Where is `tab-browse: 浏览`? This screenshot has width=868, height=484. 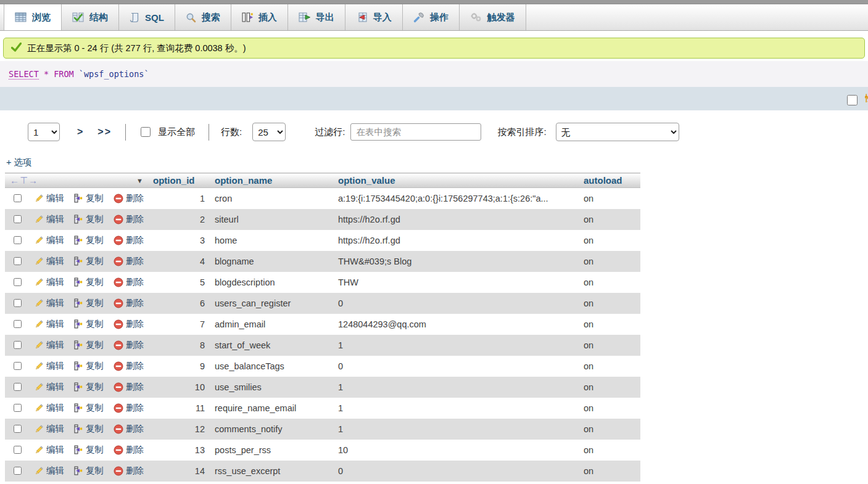 tab-browse: 浏览 is located at coordinates (33, 17).